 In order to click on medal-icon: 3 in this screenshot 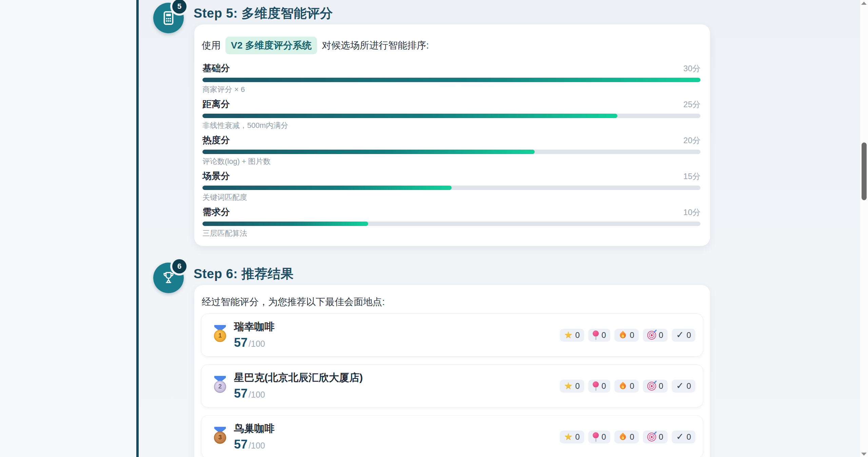, I will do `click(220, 437)`.